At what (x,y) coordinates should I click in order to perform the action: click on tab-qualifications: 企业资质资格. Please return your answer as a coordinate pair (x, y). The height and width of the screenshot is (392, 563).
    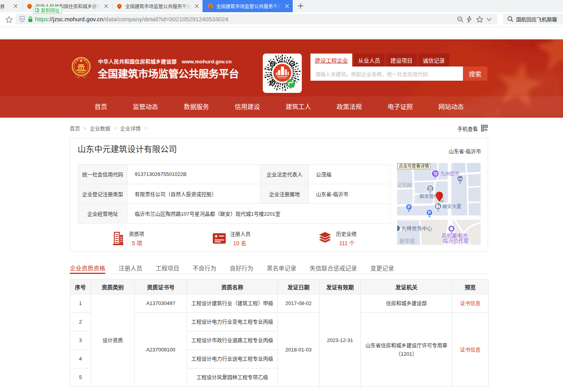
    Looking at the image, I should click on (87, 267).